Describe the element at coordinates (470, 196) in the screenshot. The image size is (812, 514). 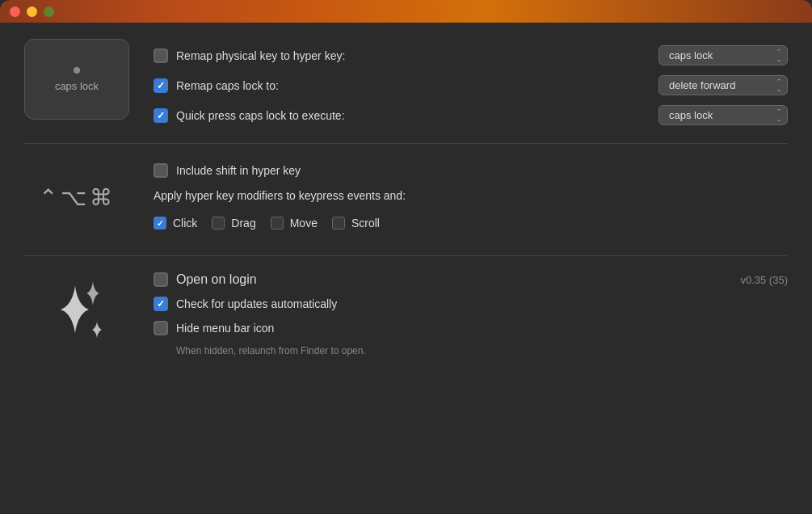
I see `apply-label: Apply hyper key modifiers to keypress ev…` at that location.